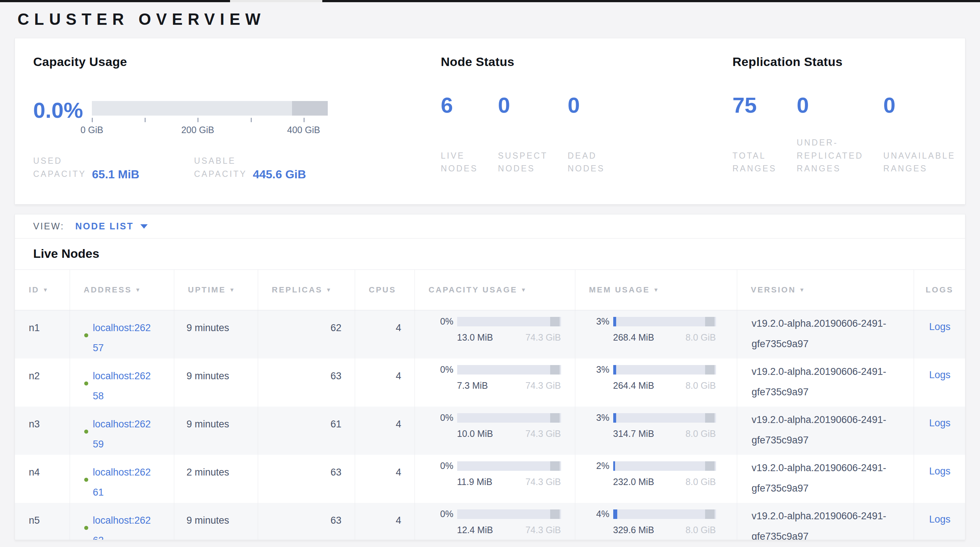 The height and width of the screenshot is (547, 980). Describe the element at coordinates (116, 174) in the screenshot. I see `used-capacity-value: 65.1 MiB` at that location.